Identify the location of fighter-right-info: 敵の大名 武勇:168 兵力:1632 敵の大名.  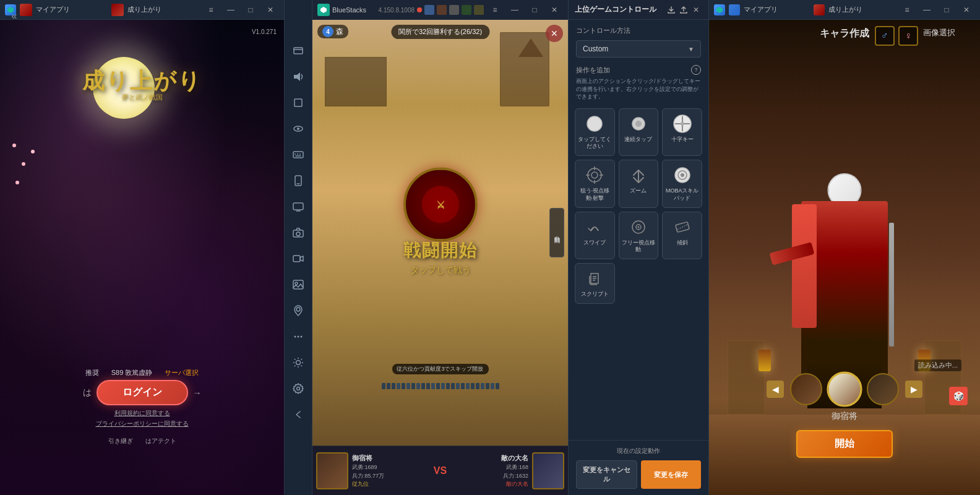
(491, 471).